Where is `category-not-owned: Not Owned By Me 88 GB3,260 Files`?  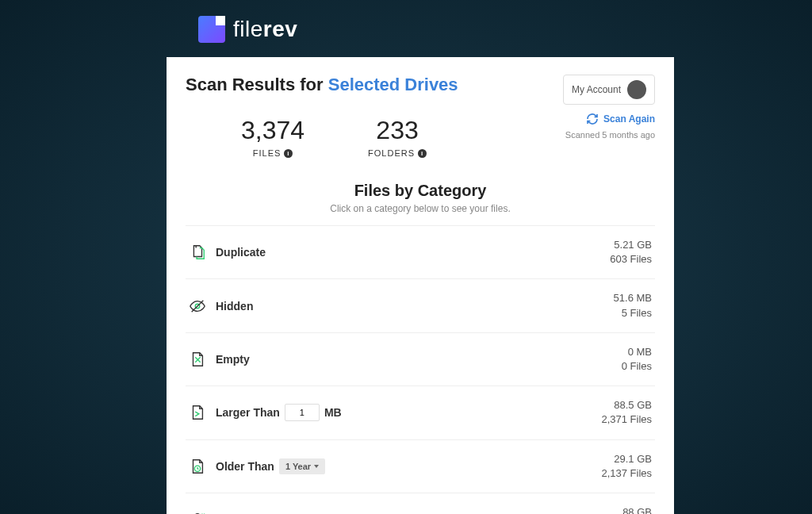 category-not-owned: Not Owned By Me 88 GB3,260 Files is located at coordinates (420, 504).